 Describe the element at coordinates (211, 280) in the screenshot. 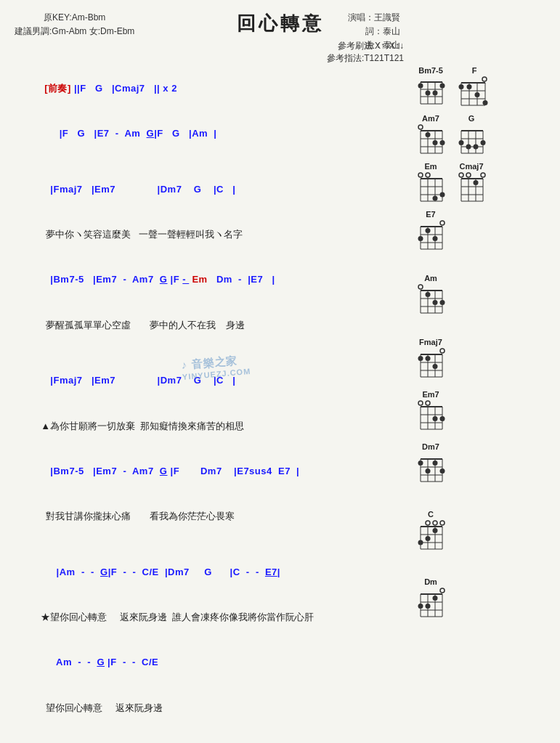

I see `verse1-chord-2: |Bm7-5 |Em7 - Am7 G |F - Em Dm - |E7 |` at that location.